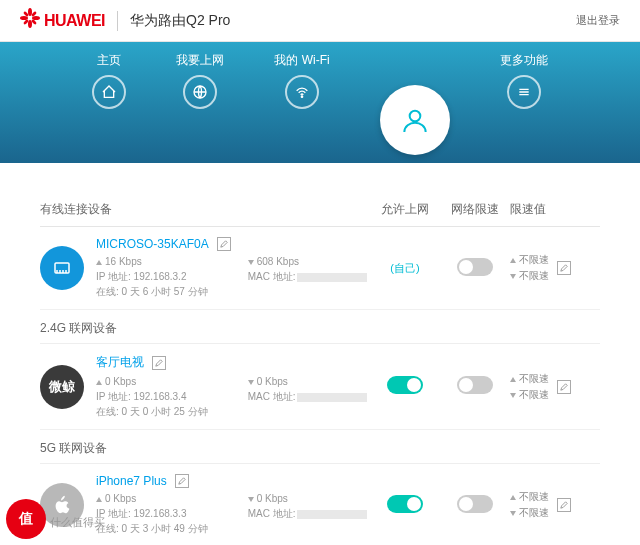 This screenshot has width=640, height=545. Describe the element at coordinates (524, 80) in the screenshot. I see `nav-more: 更多功能` at that location.